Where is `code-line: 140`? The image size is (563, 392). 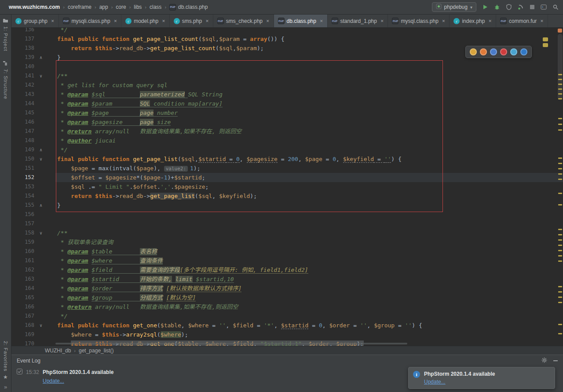 code-line: 140 is located at coordinates (287, 67).